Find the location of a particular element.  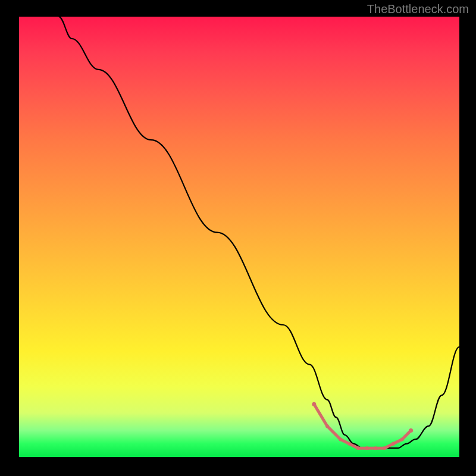

attribution-label: TheBottleneck.com is located at coordinates (418, 10).